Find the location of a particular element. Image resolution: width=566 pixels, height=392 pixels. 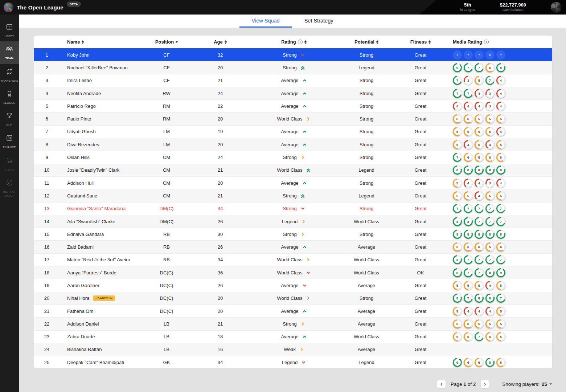

table-row: 5Patrício RegoRM22AverageStrongGreat4443… is located at coordinates (293, 106).